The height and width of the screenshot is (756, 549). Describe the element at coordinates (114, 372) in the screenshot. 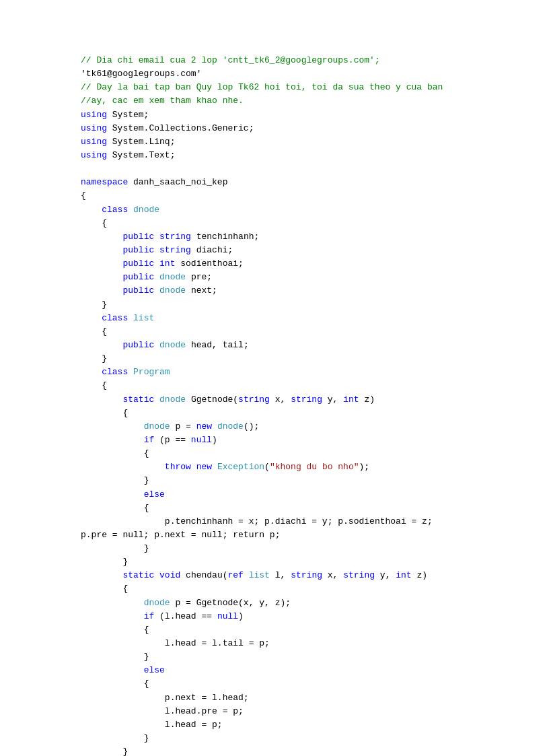

I see `line-class-program: class` at that location.